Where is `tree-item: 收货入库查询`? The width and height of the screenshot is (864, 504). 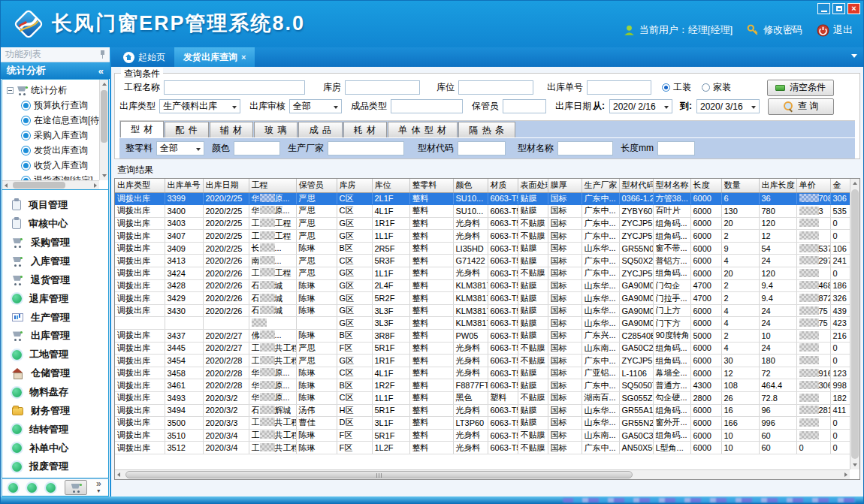
tree-item: 收货入库查询 is located at coordinates (57, 165).